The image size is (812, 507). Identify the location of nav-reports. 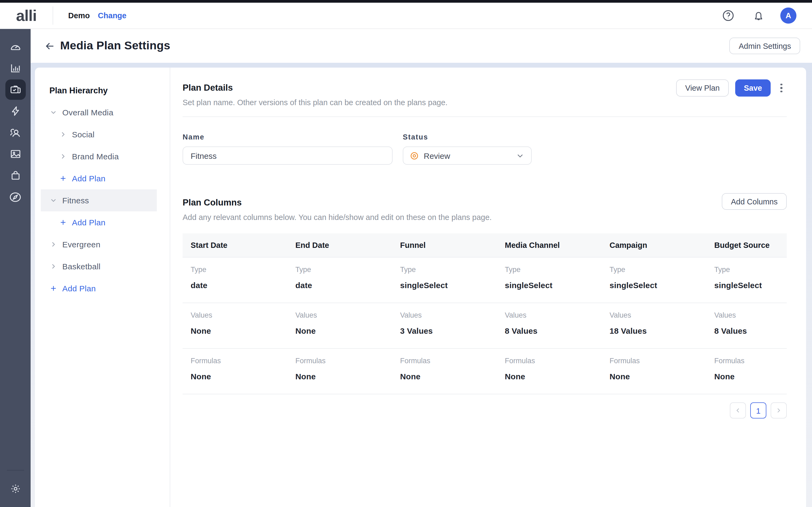
(15, 68).